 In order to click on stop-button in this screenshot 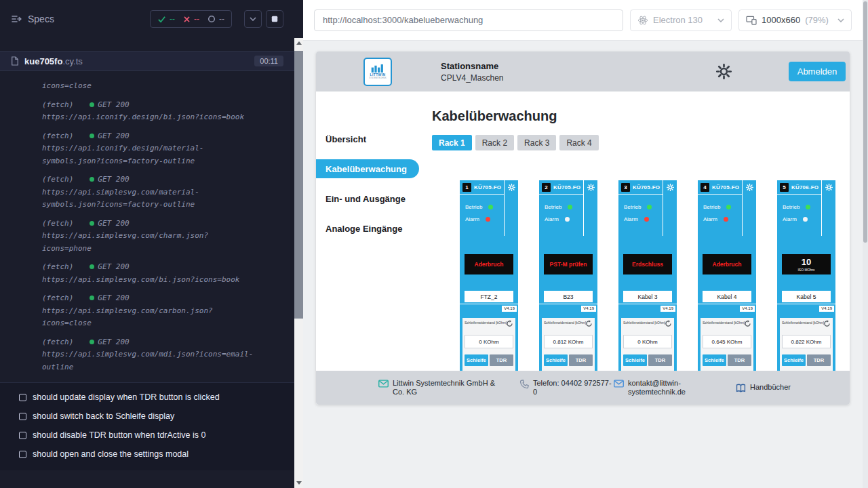, I will do `click(275, 19)`.